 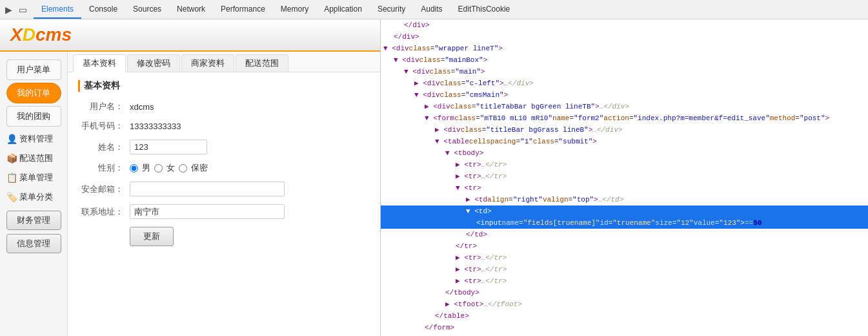 I want to click on email-label: 安全邮箱：, so click(x=104, y=189).